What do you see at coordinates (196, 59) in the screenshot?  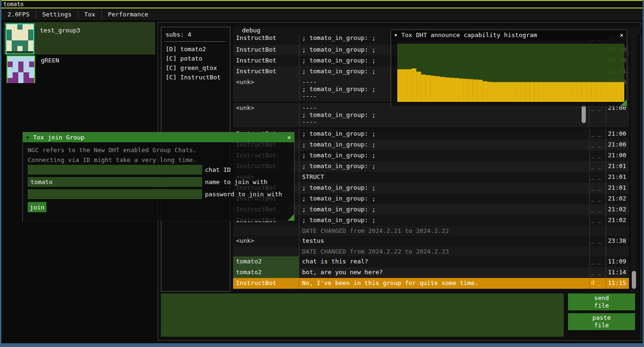 I see `member-item: [C] potato` at bounding box center [196, 59].